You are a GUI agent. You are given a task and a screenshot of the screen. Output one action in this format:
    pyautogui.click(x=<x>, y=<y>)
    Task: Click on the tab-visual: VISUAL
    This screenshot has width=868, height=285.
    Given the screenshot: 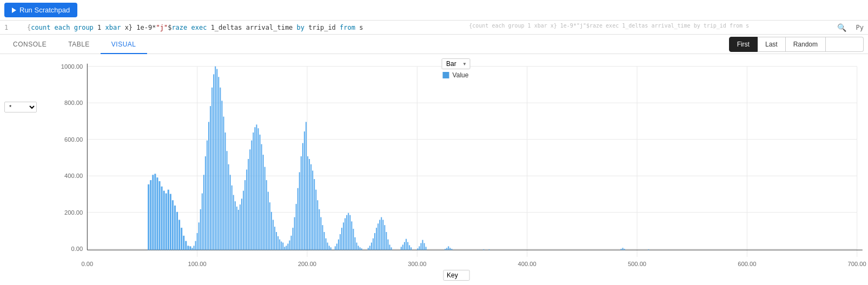 What is the action you would take?
    pyautogui.click(x=124, y=44)
    